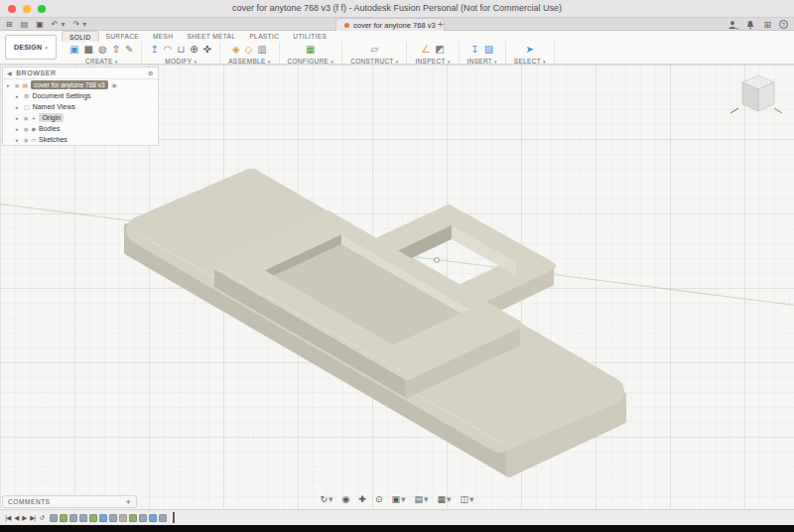  I want to click on loop-button: ↺, so click(41, 518).